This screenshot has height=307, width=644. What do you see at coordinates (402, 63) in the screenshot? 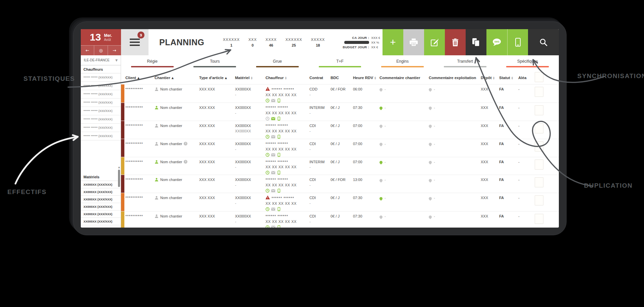
I see `tab-engins: Engins` at bounding box center [402, 63].